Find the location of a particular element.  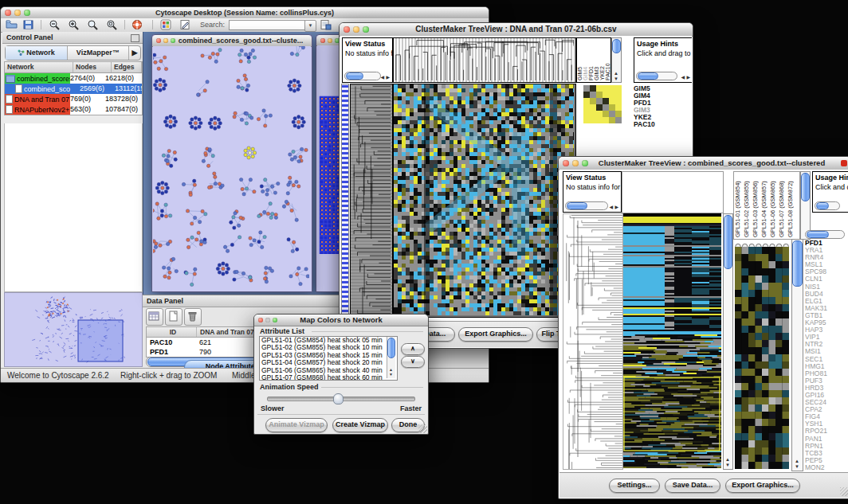

search-dropdown-button: ▼ is located at coordinates (311, 25).